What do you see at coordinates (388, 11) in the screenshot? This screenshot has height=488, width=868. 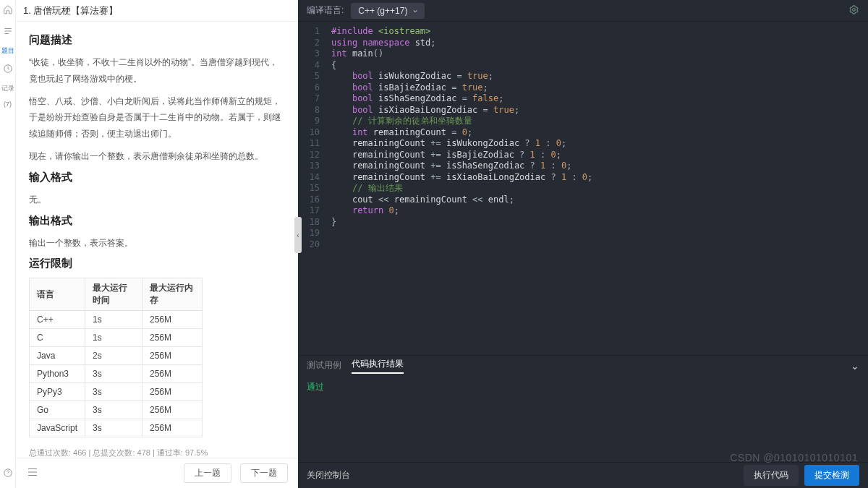 I see `language-select: C++ (g++17)` at bounding box center [388, 11].